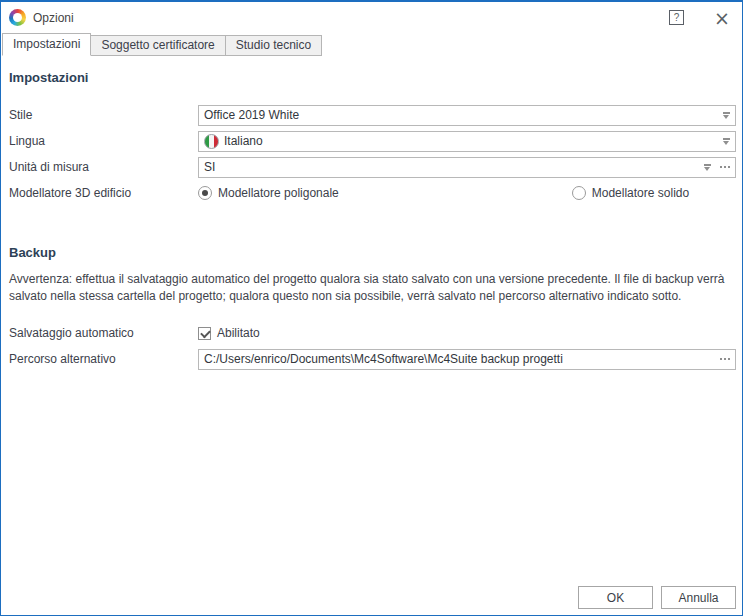  I want to click on window-title: Opzioni, so click(54, 18).